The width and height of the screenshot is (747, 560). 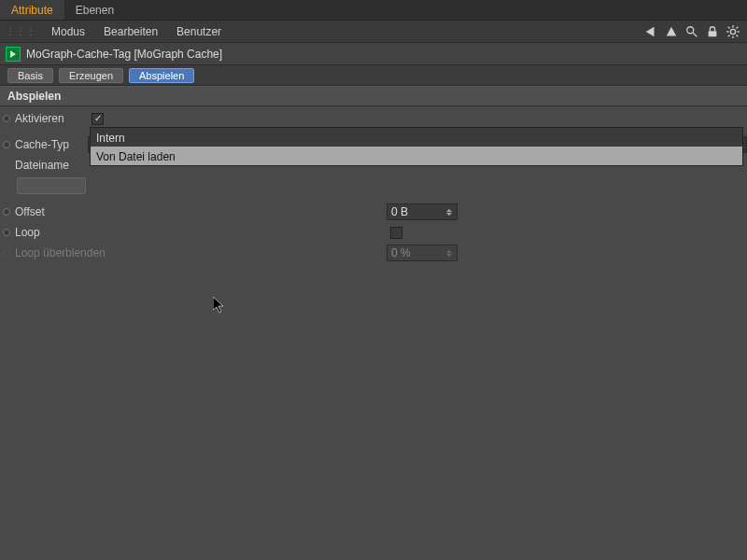 What do you see at coordinates (374, 32) in the screenshot?
I see `menu-bar: ⋮⋮⋮ Modus Bearbeiten Benutzer` at bounding box center [374, 32].